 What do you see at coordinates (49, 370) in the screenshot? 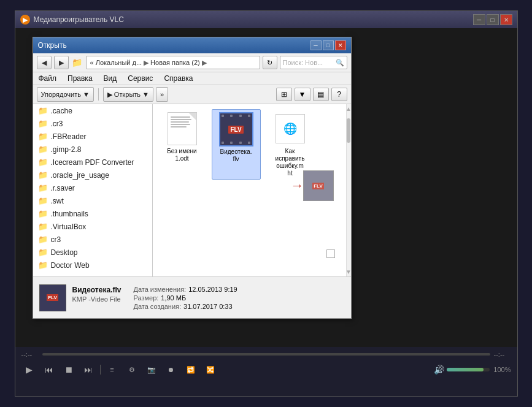
I see `vlc-prev-button: ⏮` at bounding box center [49, 370].